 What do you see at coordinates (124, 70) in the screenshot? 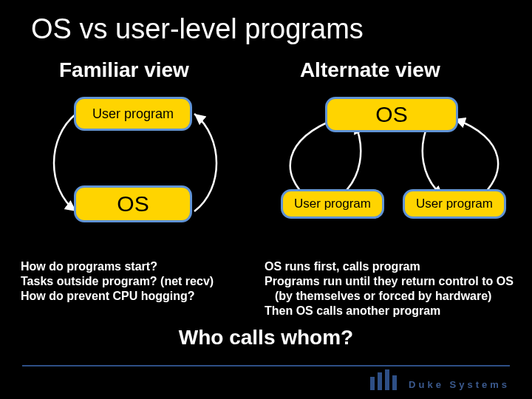
I see `col-header-left: Familiar view` at bounding box center [124, 70].